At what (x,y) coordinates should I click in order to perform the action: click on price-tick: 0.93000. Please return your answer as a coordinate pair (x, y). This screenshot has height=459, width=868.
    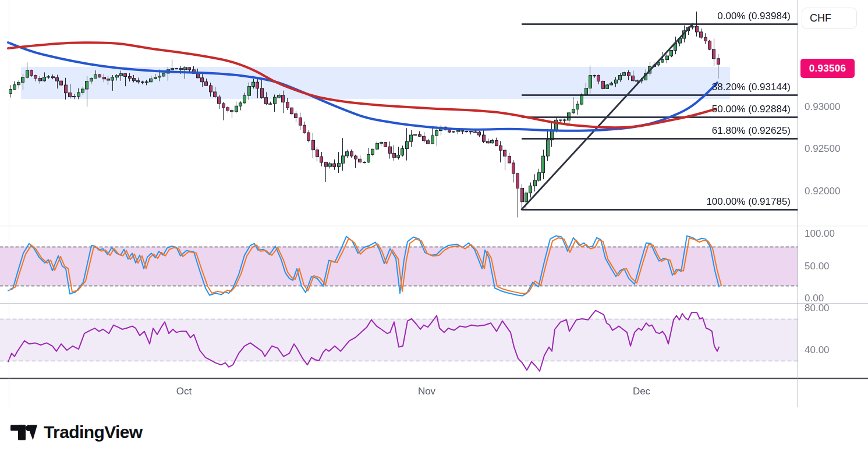
    Looking at the image, I should click on (822, 107).